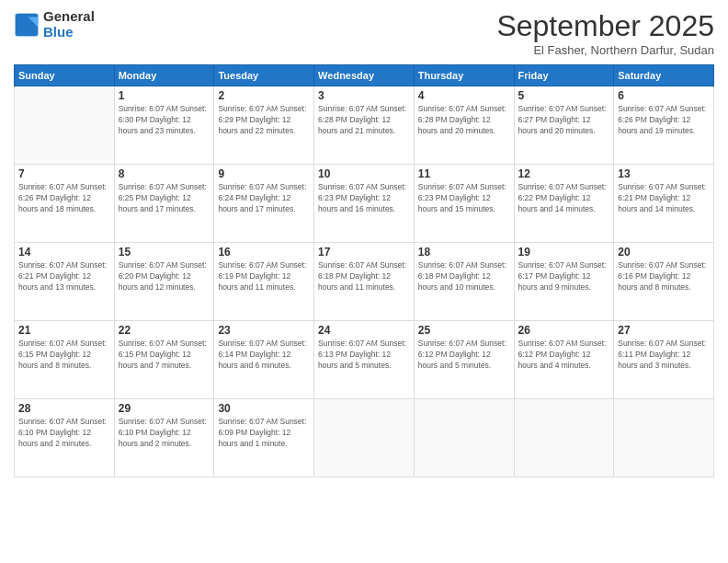 This screenshot has width=728, height=563. What do you see at coordinates (165, 121) in the screenshot?
I see `day-info: Sunrise: 6:07 AM Sunset: 6:30 PM Dayligh…` at bounding box center [165, 121].